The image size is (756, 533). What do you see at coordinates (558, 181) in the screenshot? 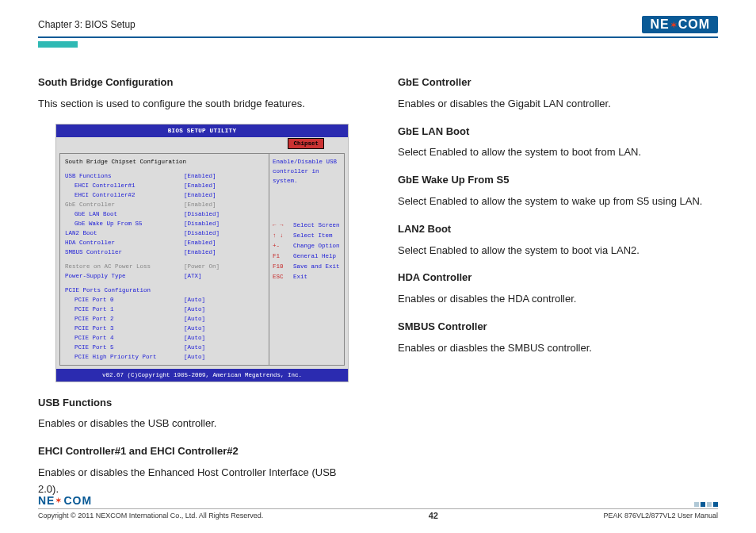
I see `heading-gbe-wake: GbE Wake Up From S5` at bounding box center [558, 181].